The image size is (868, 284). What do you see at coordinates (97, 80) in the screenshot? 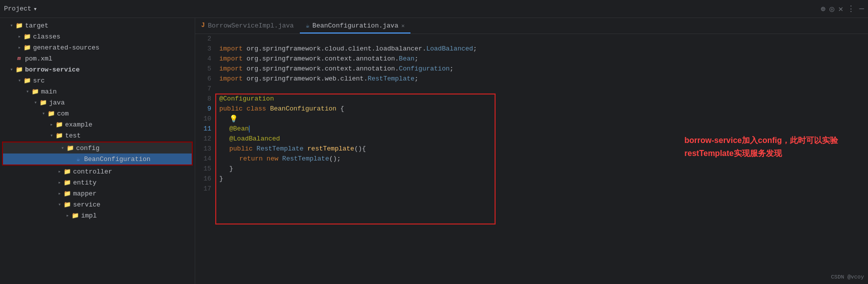
I see `sidebar-item-src: 📁 src` at bounding box center [97, 80].